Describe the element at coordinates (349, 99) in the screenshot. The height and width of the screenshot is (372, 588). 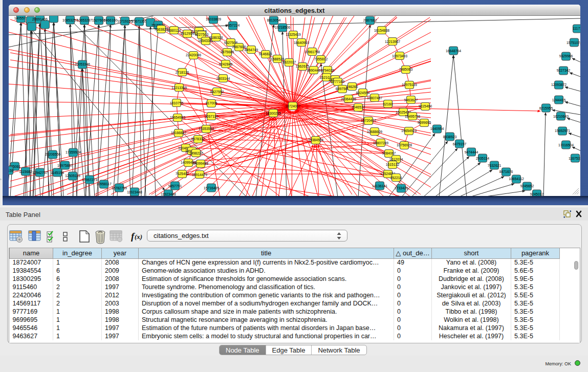
I see `svg-text: 20364436` at that location.